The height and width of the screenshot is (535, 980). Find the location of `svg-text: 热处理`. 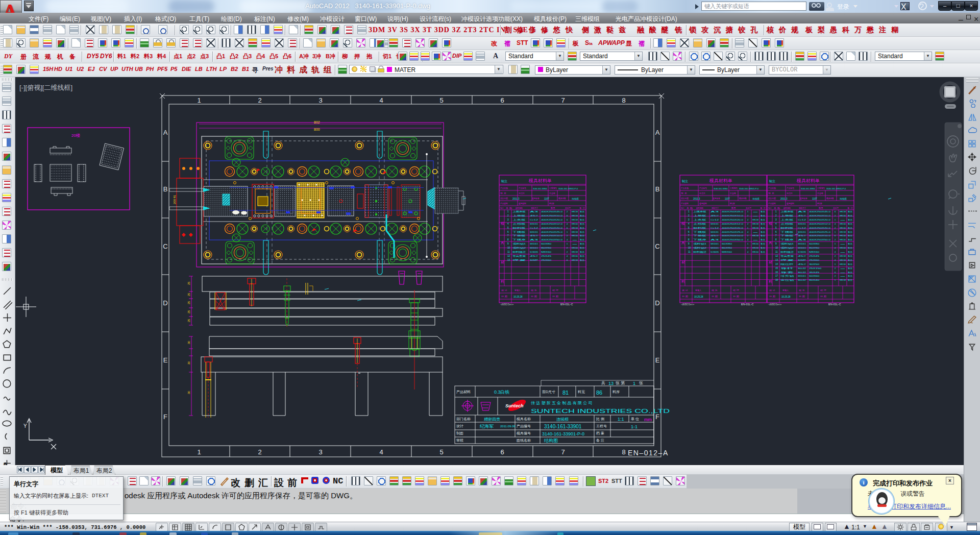

svg-text: 热处理 is located at coordinates (568, 208).